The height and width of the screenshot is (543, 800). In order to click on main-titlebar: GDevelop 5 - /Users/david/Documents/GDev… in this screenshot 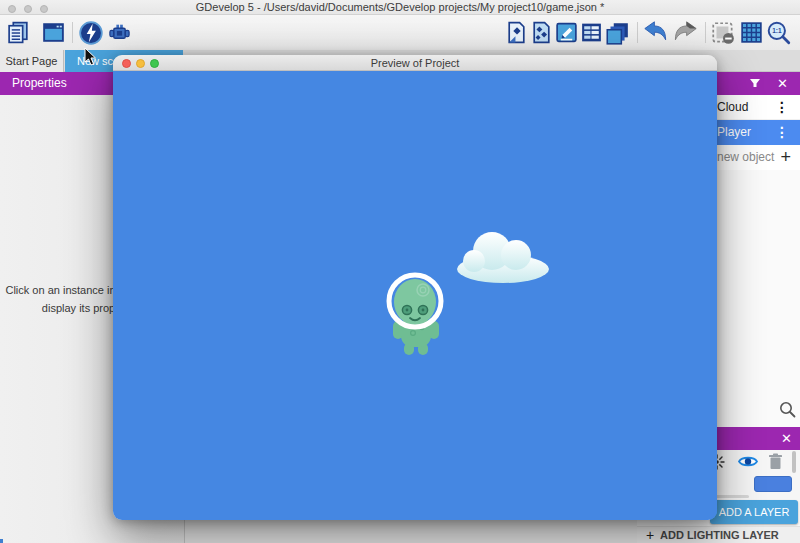, I will do `click(400, 8)`.